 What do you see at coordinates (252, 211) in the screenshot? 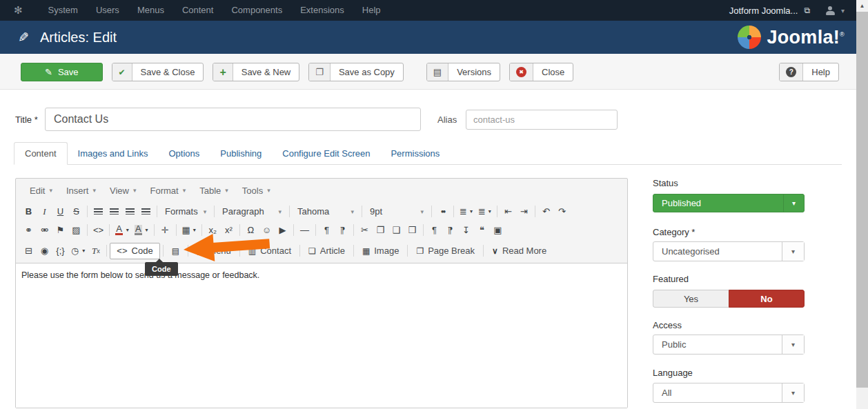
I see `paragraph-dropdown: Paragraph▾` at bounding box center [252, 211].